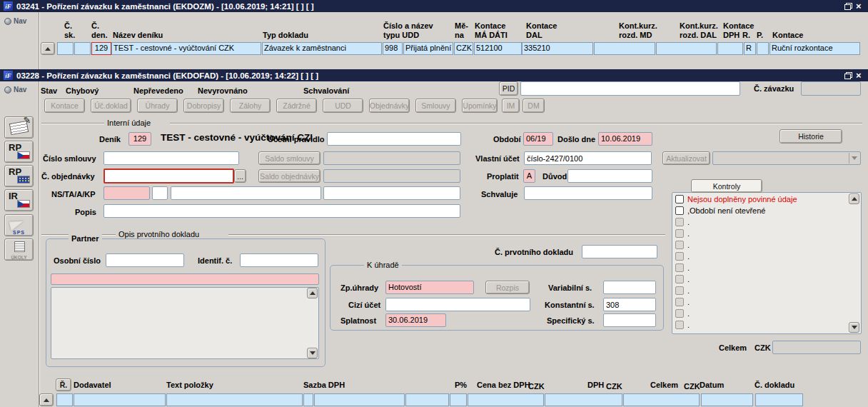  Describe the element at coordinates (688, 233) in the screenshot. I see `kontroly-item-3: .` at that location.